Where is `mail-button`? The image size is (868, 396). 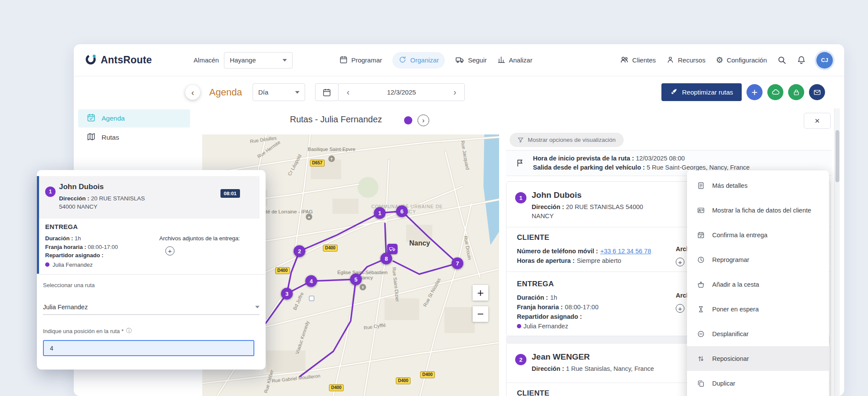
mail-button is located at coordinates (817, 92).